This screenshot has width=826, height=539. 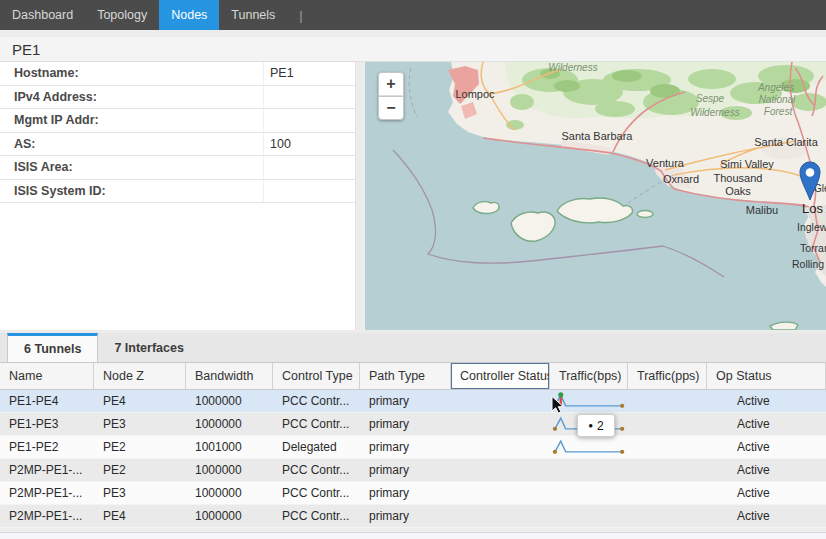 What do you see at coordinates (413, 494) in the screenshot?
I see `table-row: P2MP-PE1-...PE31000000PCC Contr...primar…` at bounding box center [413, 494].